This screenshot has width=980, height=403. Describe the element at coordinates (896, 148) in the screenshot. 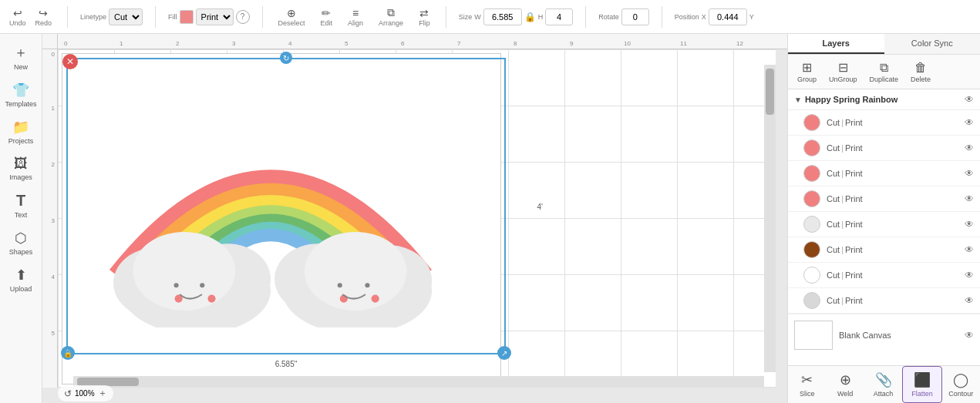

I see `layer-actions: Cut | Print` at that location.